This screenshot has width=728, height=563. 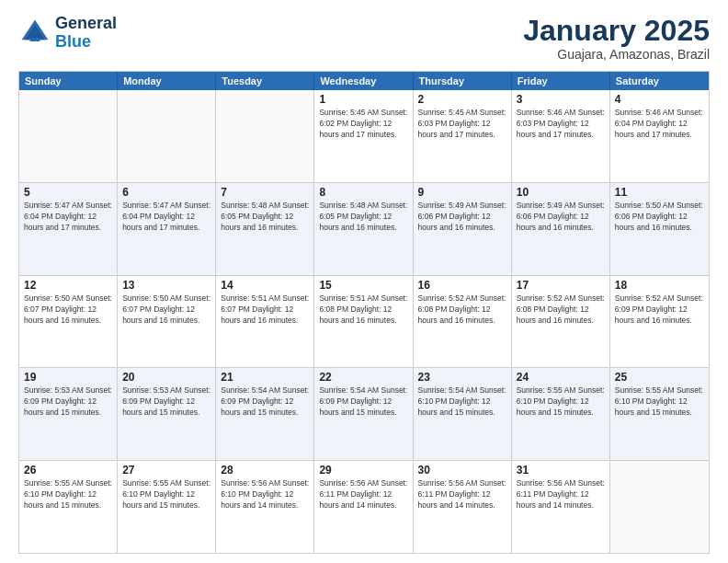 I want to click on calendar-cell: 21Sunrise: 5:54 AM Sunset: 6:09 PM Dayli…, so click(x=265, y=414).